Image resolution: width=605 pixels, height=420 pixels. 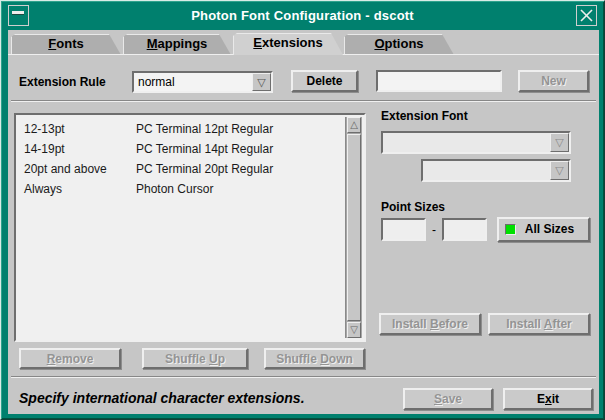 I want to click on extension-rule-label: Extension Rule, so click(x=62, y=82).